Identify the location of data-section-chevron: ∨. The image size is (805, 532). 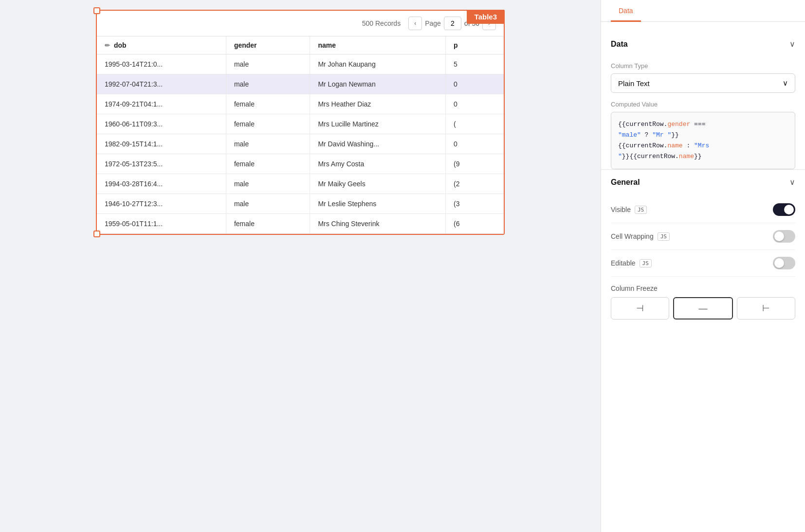
(792, 44).